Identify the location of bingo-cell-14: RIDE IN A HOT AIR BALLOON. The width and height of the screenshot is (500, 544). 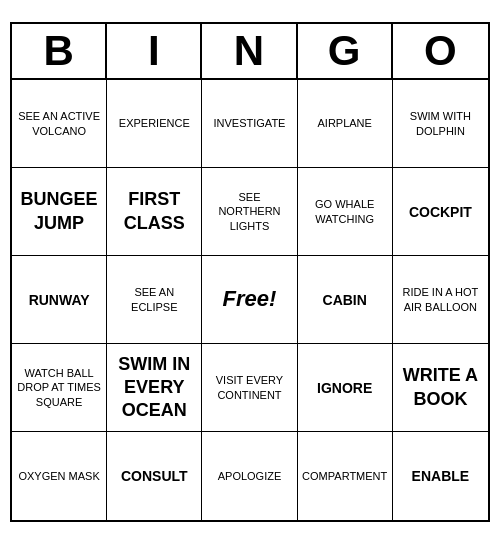
(440, 300).